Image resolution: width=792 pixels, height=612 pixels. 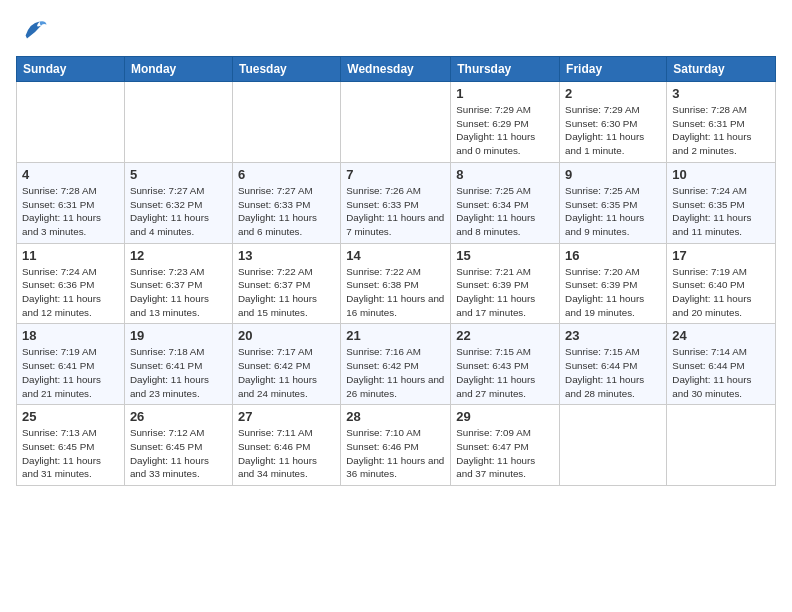 I want to click on day-info: Sunrise: 7:22 AM Sunset: 6:37 PM Dayligh…, so click(x=286, y=292).